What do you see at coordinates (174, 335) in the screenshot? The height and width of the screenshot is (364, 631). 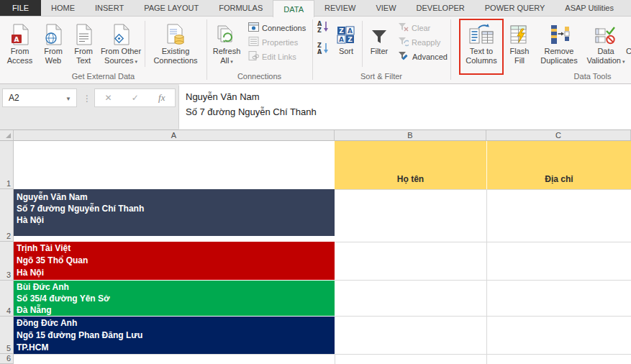 I see `cell-a5-text: Đồng Đức Anh Ngõ 15 đường Phan Đăng Lưu …` at bounding box center [174, 335].